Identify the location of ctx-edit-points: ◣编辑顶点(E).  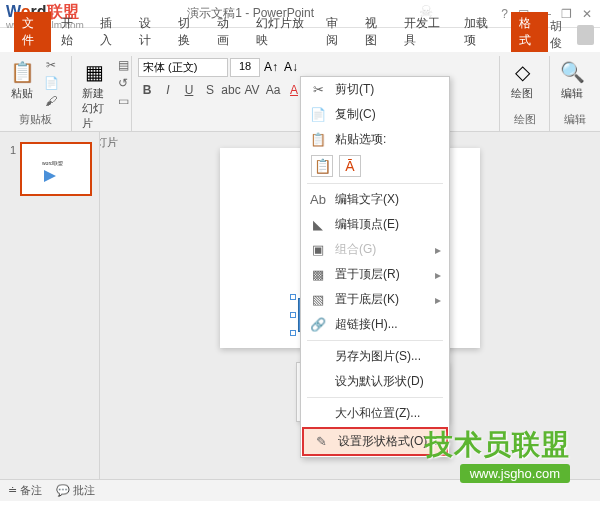
(375, 224).